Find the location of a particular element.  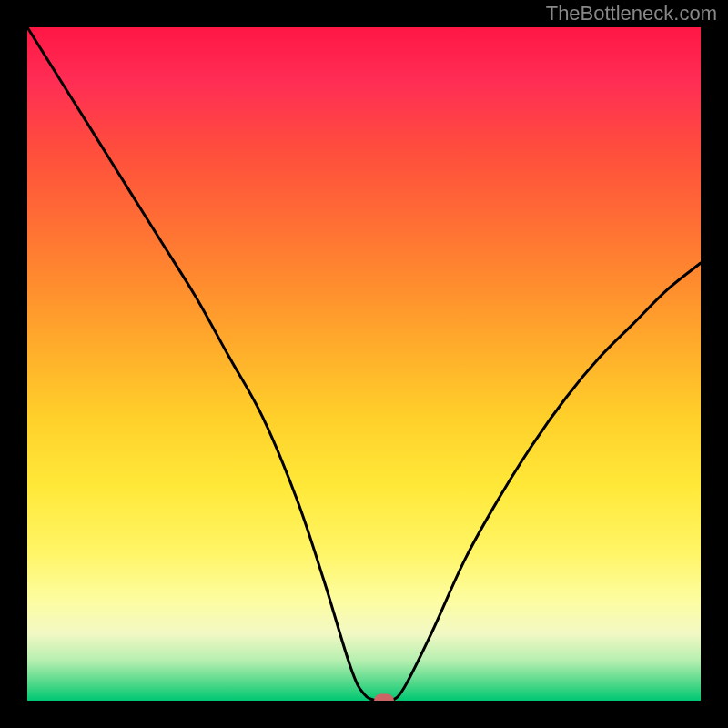

optimal-point-marker is located at coordinates (384, 698).